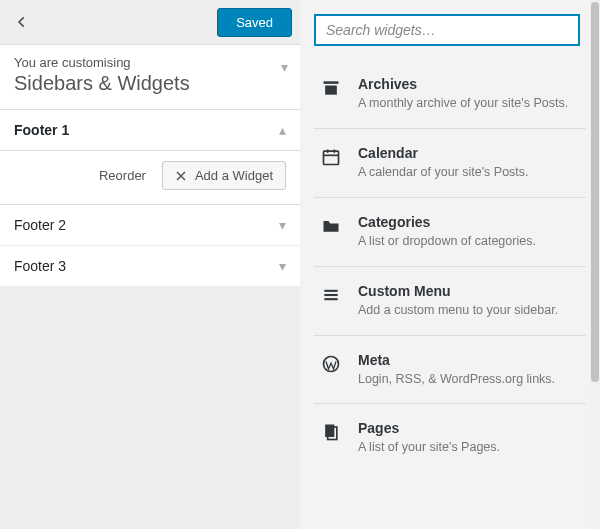 This screenshot has width=600, height=529. I want to click on wordpress-icon, so click(331, 370).